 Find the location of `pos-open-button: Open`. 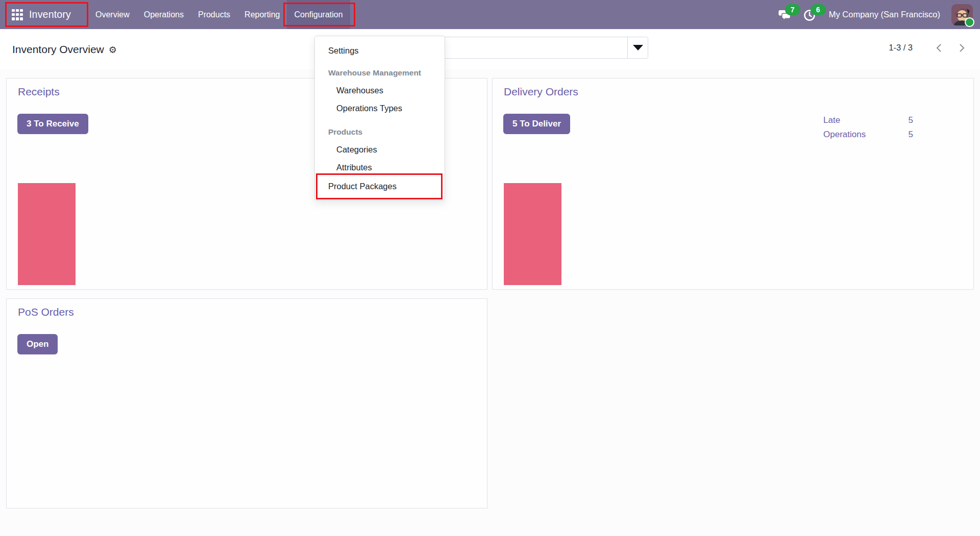

pos-open-button: Open is located at coordinates (38, 344).